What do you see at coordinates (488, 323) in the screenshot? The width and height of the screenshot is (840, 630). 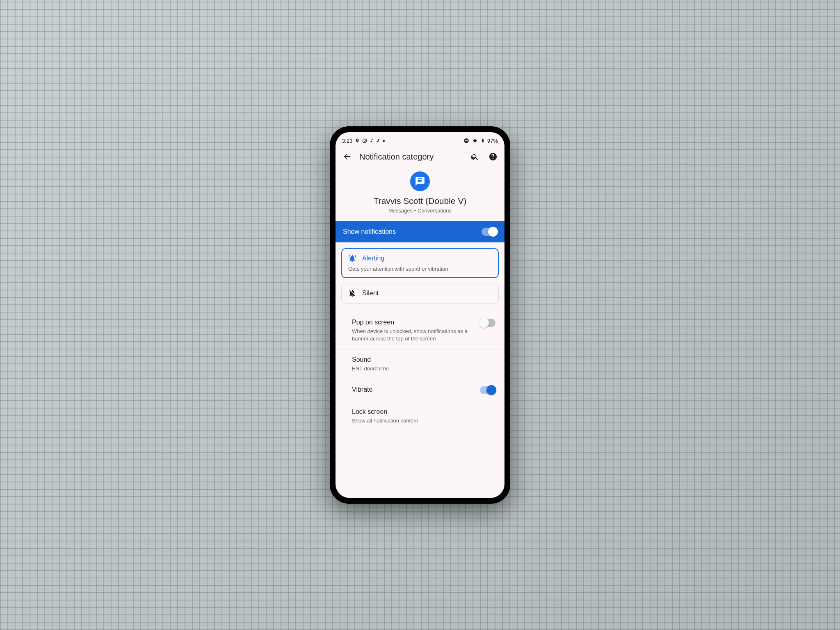 I see `pop-toggle` at bounding box center [488, 323].